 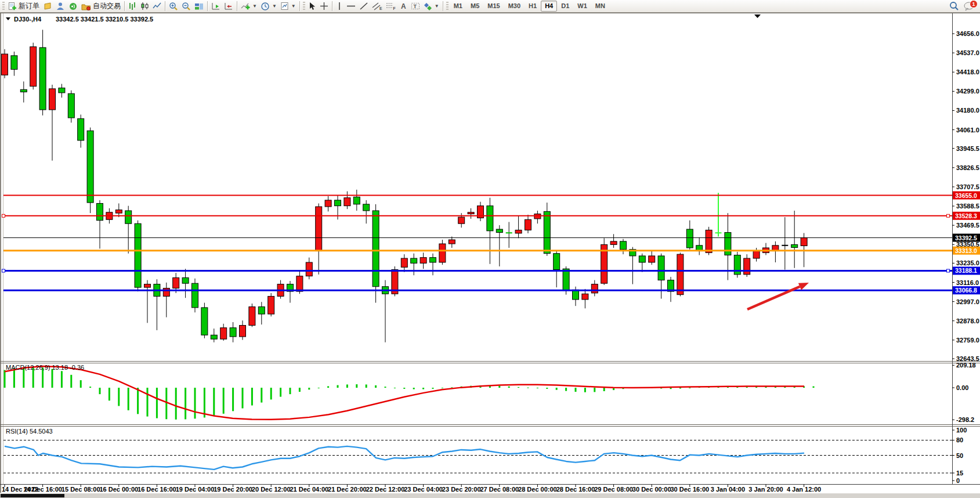 I want to click on dropdown-arrow-icon: ▼, so click(x=274, y=6).